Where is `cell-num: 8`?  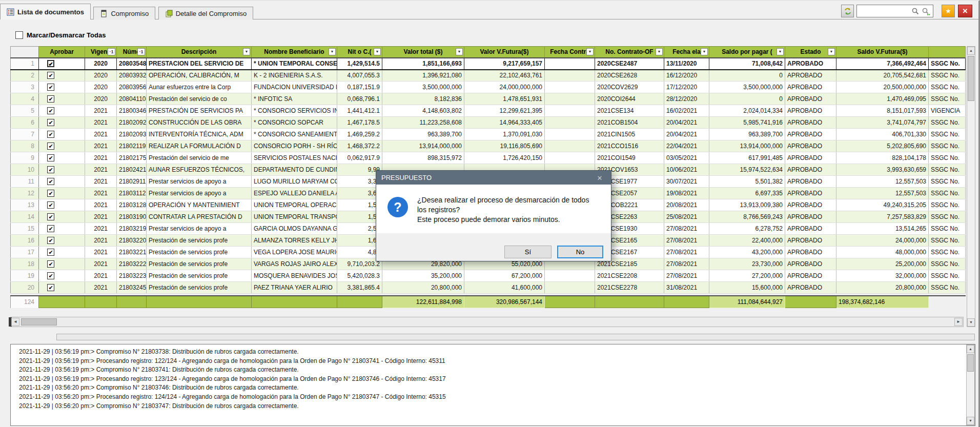
cell-num: 8 is located at coordinates (25, 147).